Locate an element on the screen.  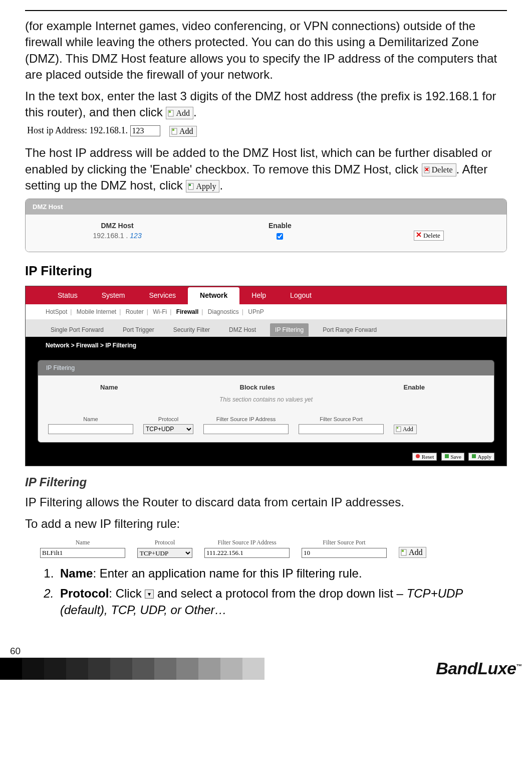
ipf-add-label: Add is located at coordinates (408, 429).